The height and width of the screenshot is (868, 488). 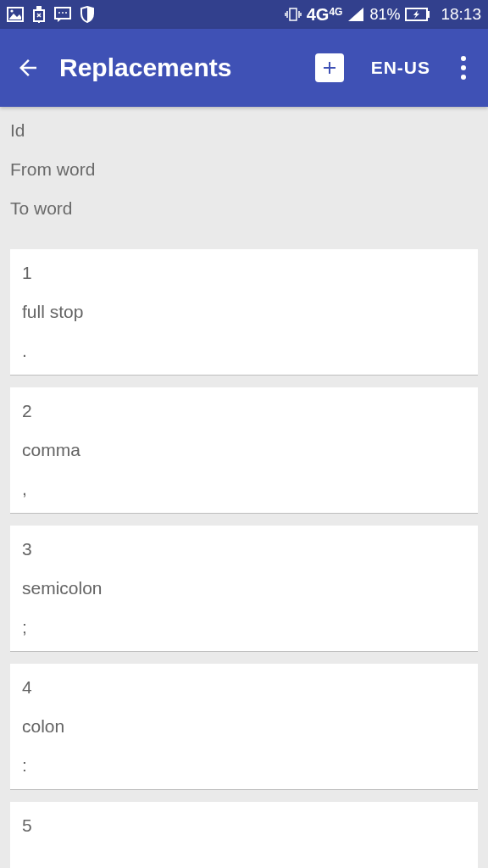 What do you see at coordinates (39, 14) in the screenshot?
I see `usb-icon` at bounding box center [39, 14].